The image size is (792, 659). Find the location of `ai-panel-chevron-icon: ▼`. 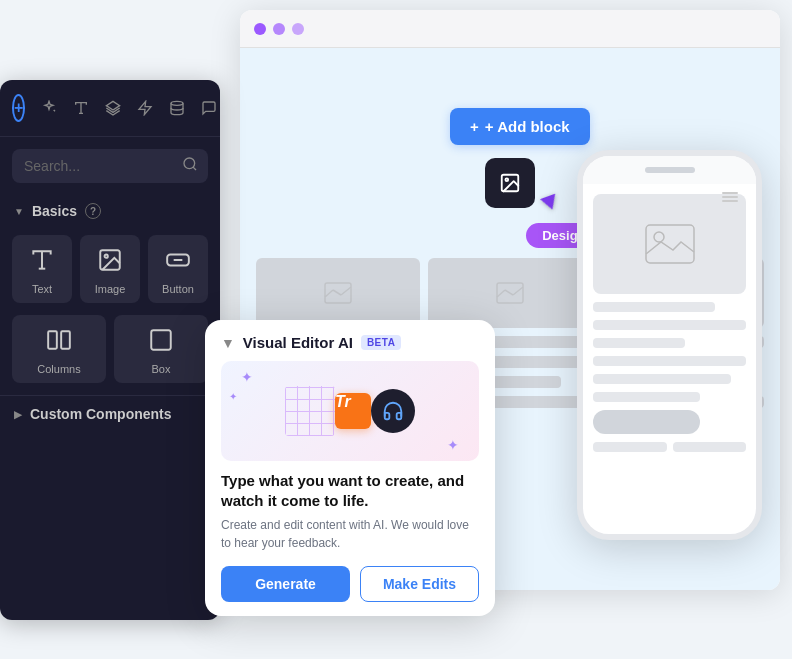

ai-panel-chevron-icon: ▼ is located at coordinates (228, 343).